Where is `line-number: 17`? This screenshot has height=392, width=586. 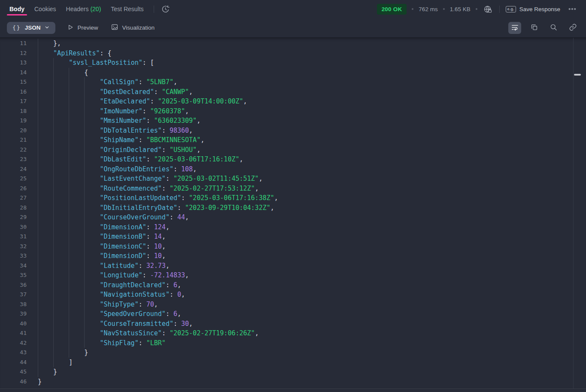 line-number: 17 is located at coordinates (13, 101).